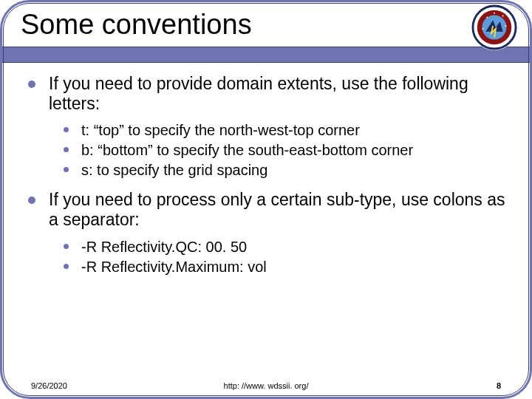 This screenshot has width=532, height=399. What do you see at coordinates (284, 130) in the screenshot?
I see `sub-bullet-item: t: “top” to specify the north-west-top c…` at bounding box center [284, 130].